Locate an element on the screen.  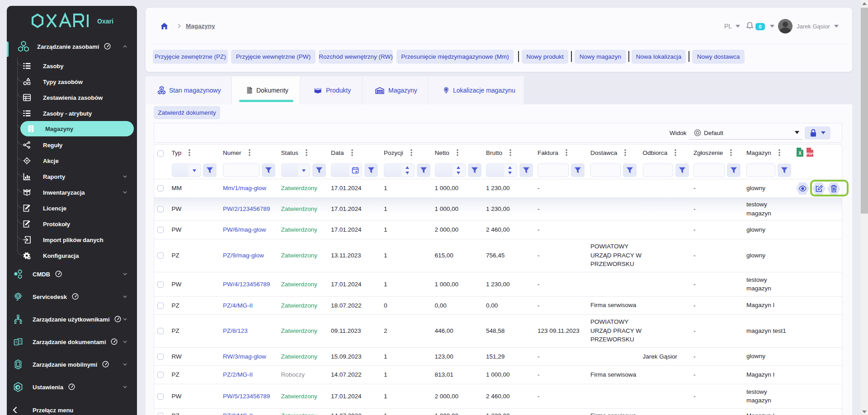
svg-text: PDF is located at coordinates (810, 154).